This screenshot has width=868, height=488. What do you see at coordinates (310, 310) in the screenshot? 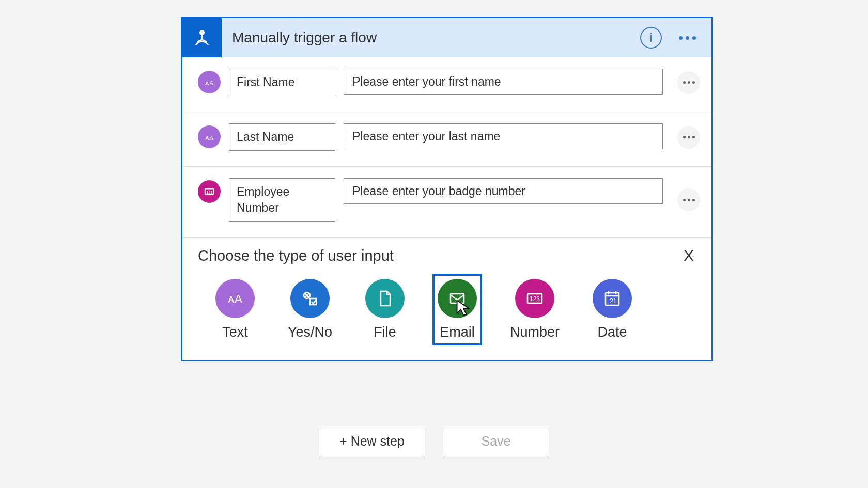
I see `type-option-yesno: Yes/No` at bounding box center [310, 310].